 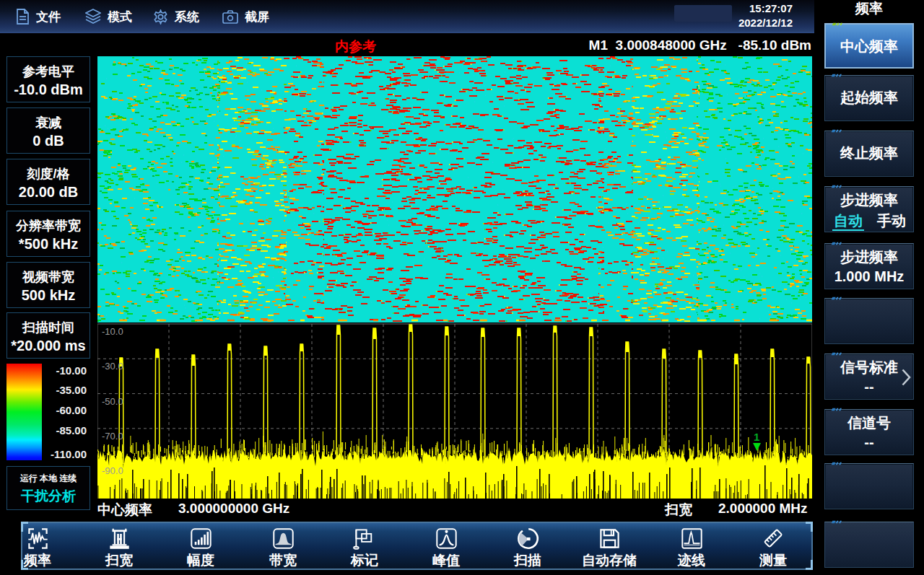 I want to click on svg-text: -30.0, so click(x=113, y=366).